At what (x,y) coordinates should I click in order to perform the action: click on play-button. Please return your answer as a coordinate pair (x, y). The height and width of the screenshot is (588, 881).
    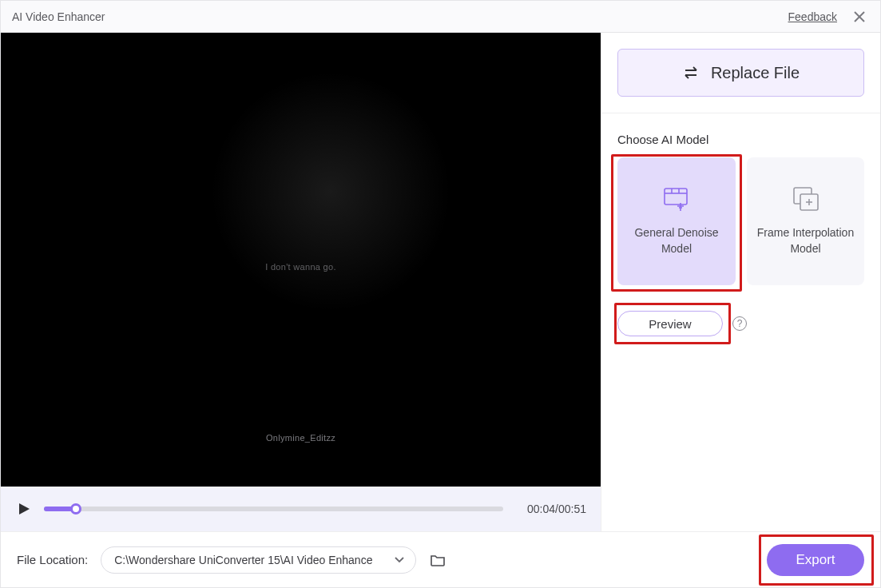
    Looking at the image, I should click on (24, 509).